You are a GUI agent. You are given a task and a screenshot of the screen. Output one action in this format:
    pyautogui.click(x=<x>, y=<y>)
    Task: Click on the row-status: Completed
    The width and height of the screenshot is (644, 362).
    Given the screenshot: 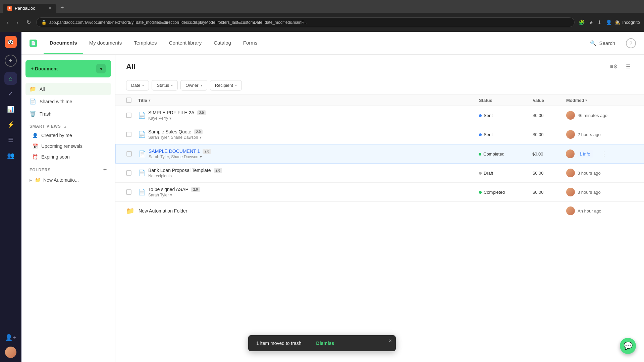 What is the action you would take?
    pyautogui.click(x=505, y=154)
    